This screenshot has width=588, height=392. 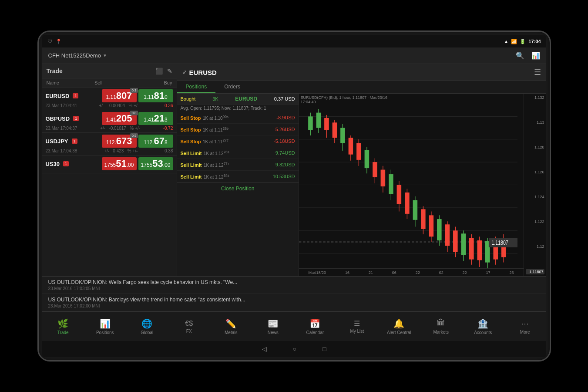 What do you see at coordinates (294, 303) in the screenshot?
I see `news-item: US OUTLOOK/OPINION: Barclays view the tr…` at bounding box center [294, 303].